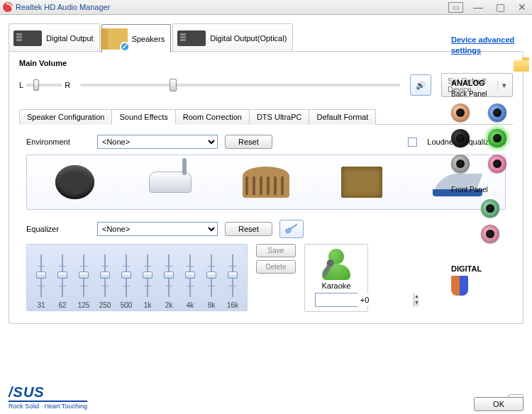  I want to click on preset-stone-room, so click(362, 182).